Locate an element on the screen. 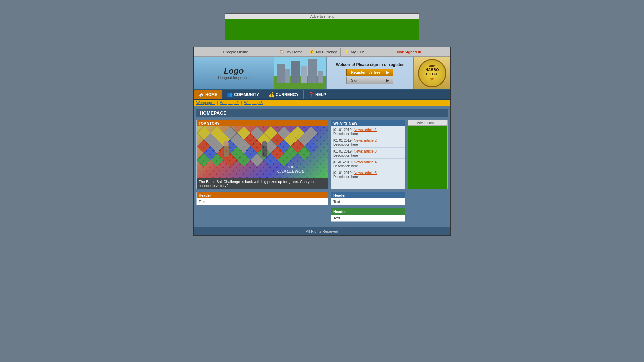  news-desc-4: Description here is located at coordinates (368, 166).